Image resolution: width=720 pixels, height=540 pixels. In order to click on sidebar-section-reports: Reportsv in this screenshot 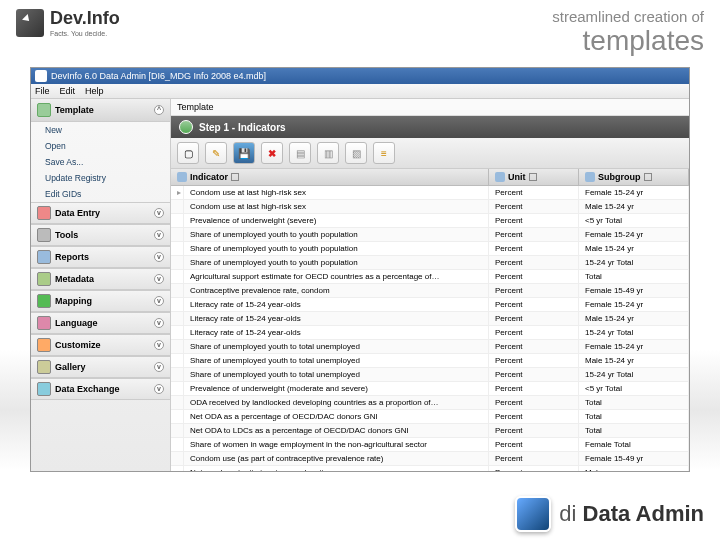, I will do `click(100, 257)`.